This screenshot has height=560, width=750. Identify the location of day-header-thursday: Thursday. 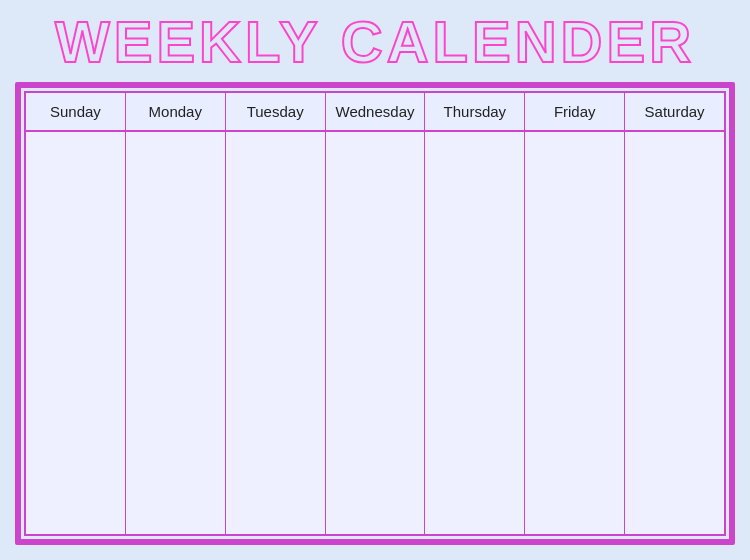
(475, 112).